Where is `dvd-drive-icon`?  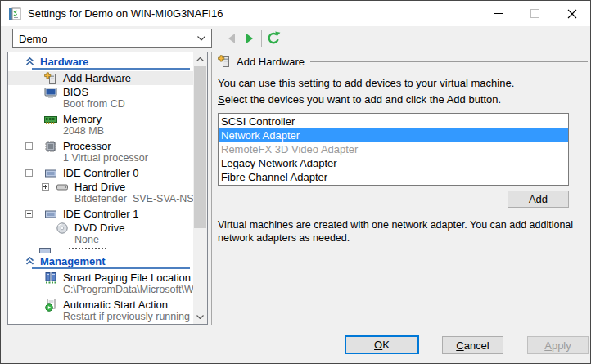
dvd-drive-icon is located at coordinates (62, 228).